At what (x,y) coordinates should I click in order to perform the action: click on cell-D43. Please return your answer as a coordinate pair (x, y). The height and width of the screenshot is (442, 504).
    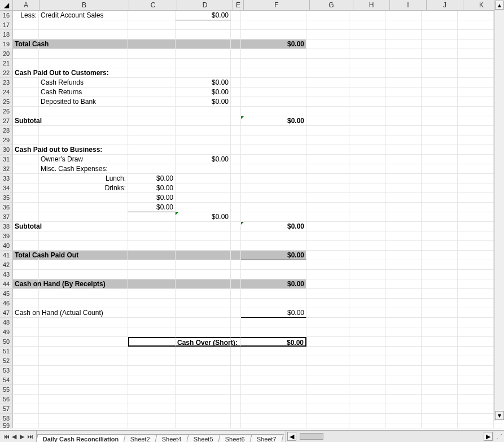
    Looking at the image, I should click on (203, 274).